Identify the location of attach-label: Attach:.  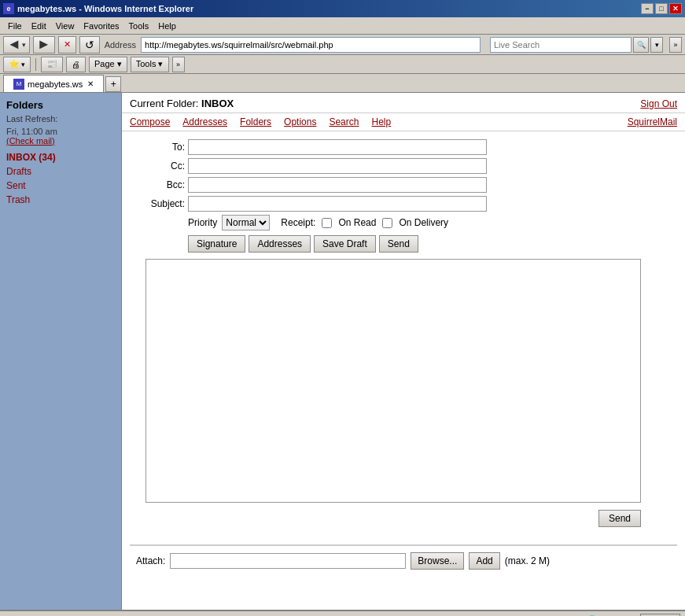
(151, 561).